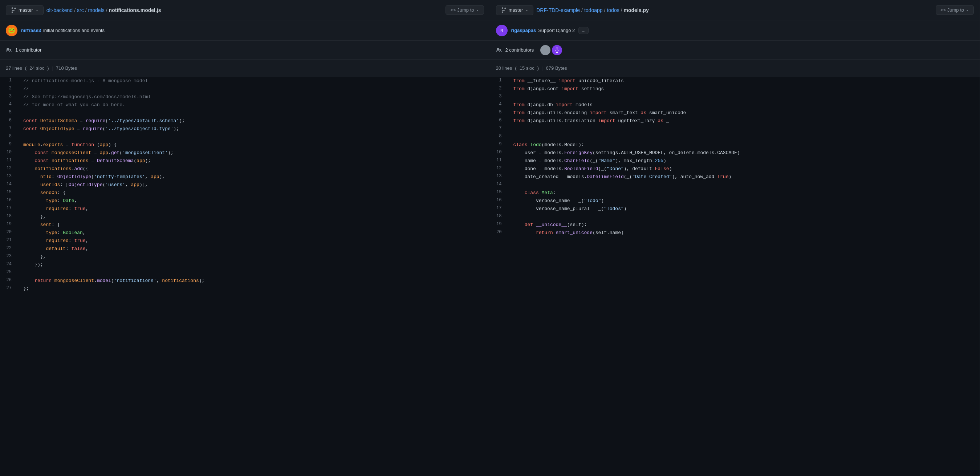 Image resolution: width=980 pixels, height=476 pixels. I want to click on right-commit-info: rigaspapas Support Django 2 ..., so click(550, 30).